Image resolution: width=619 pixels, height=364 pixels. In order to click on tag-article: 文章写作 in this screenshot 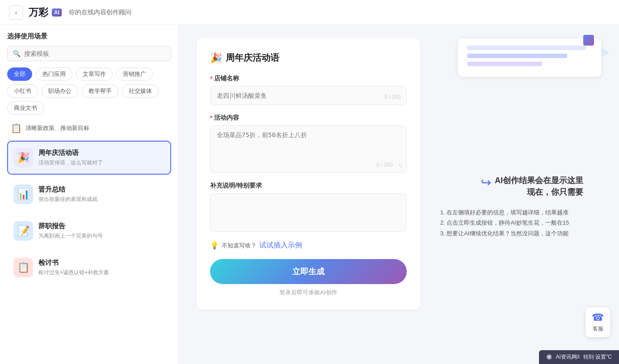, I will do `click(94, 74)`.